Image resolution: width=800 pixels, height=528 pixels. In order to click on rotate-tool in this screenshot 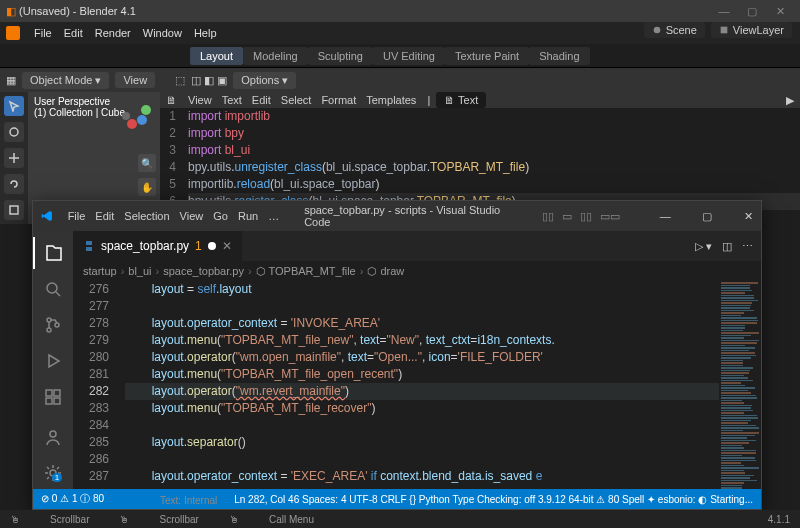, I will do `click(14, 184)`.